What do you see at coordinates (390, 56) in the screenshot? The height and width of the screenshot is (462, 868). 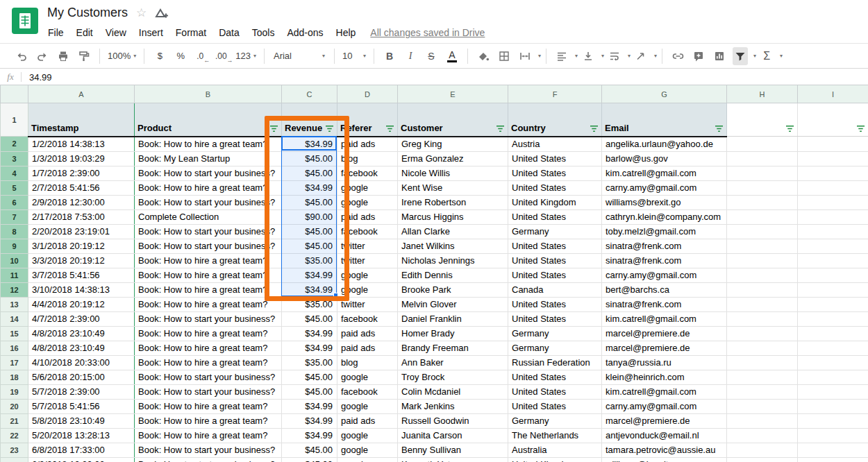 I see `bold-button: B` at bounding box center [390, 56].